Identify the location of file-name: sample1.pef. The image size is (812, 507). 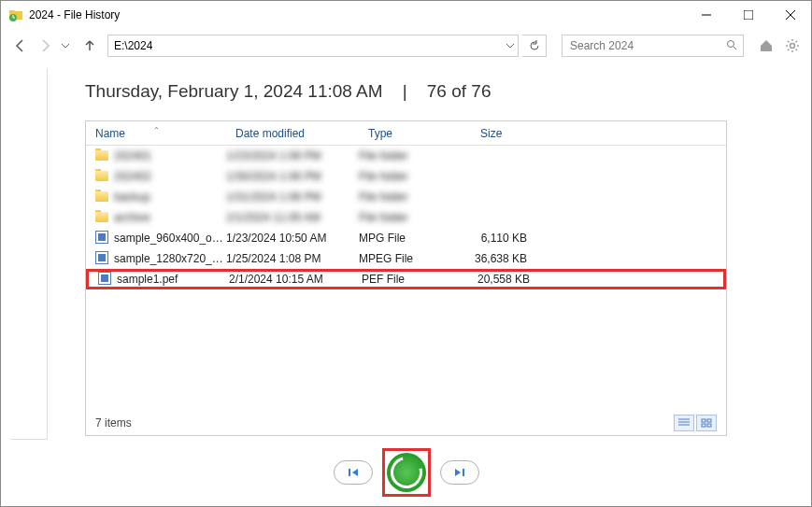
(173, 279).